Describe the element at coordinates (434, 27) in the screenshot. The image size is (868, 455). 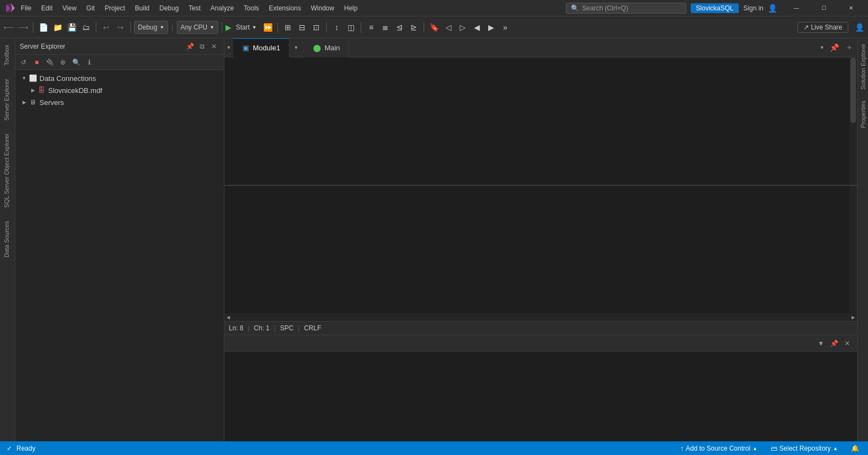
I see `toolbar-bookmark-btn: 🔖` at that location.